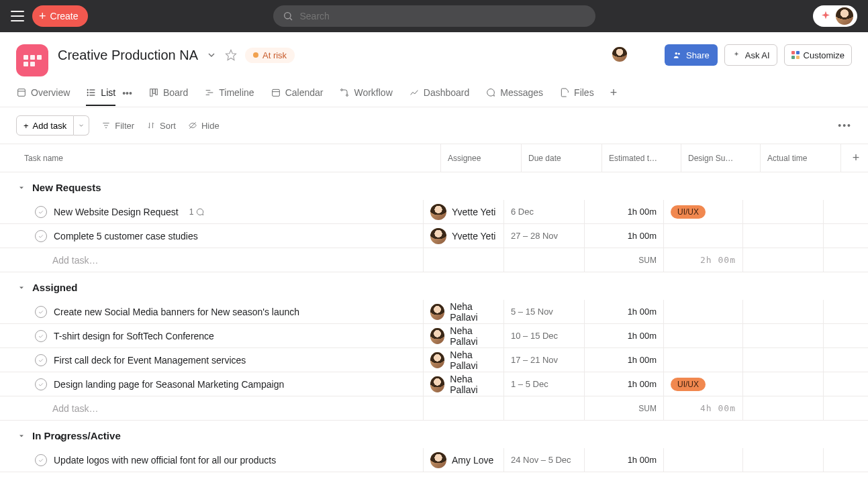 This screenshot has height=485, width=868. I want to click on tab-dashboard: Dashboard, so click(439, 97).